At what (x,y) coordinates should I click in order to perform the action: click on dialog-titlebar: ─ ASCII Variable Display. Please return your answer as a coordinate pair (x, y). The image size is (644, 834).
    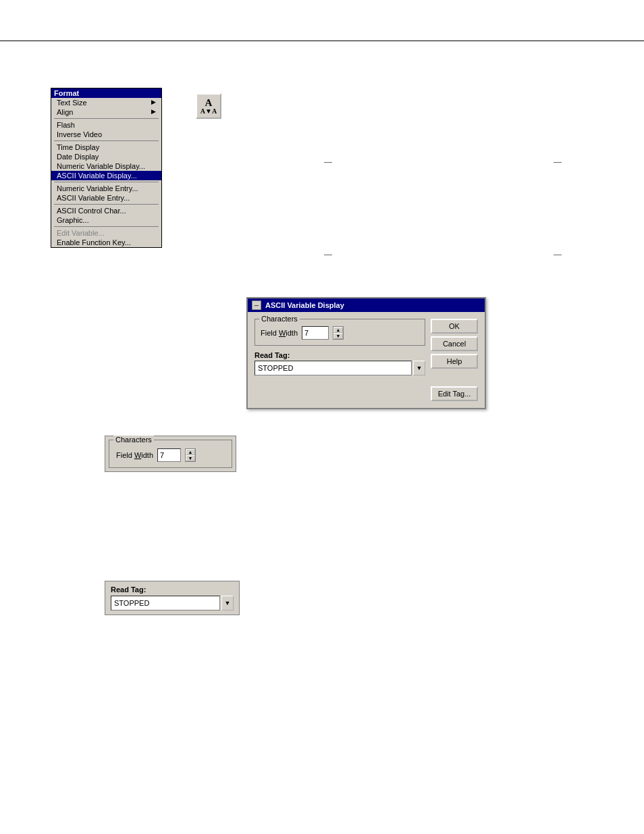
    Looking at the image, I should click on (366, 305).